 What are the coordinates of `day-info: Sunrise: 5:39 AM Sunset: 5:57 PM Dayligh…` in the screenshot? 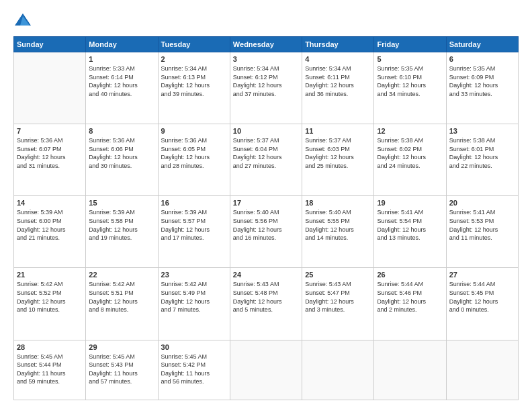 It's located at (194, 225).